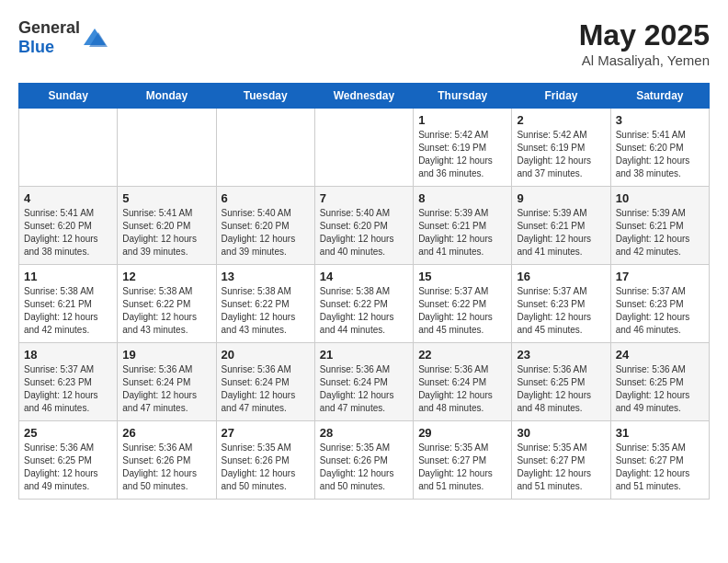 The image size is (728, 563). What do you see at coordinates (266, 199) in the screenshot?
I see `day-number: 6` at bounding box center [266, 199].